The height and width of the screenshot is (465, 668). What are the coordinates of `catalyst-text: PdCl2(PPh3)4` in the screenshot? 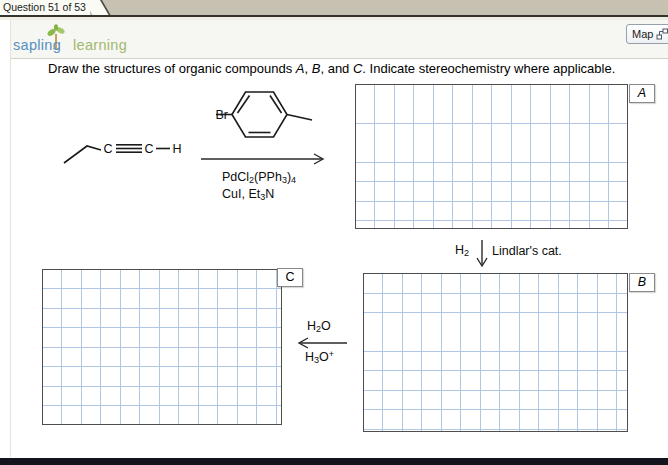 It's located at (259, 178).